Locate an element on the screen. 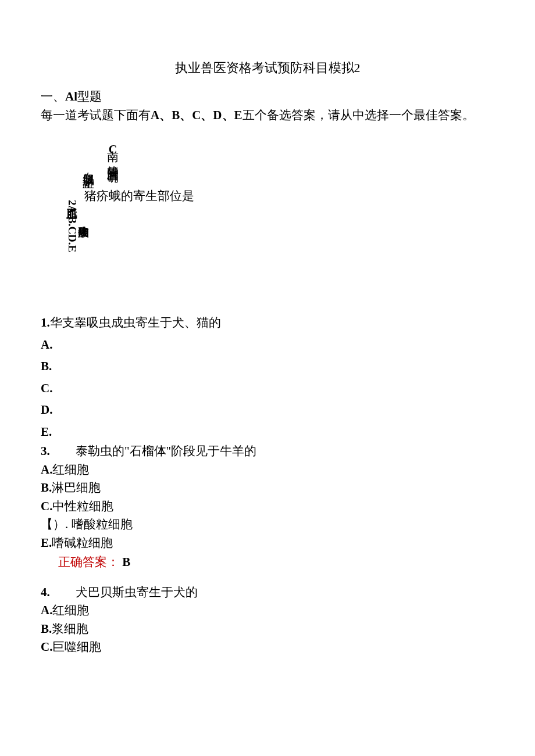 This screenshot has width=535, height=756. q1-opt-b: B. is located at coordinates (268, 367).